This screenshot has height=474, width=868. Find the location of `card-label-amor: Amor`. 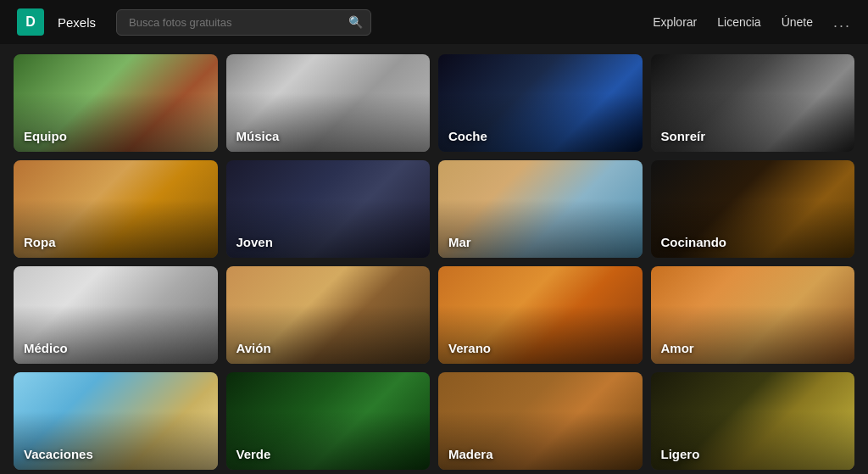

card-label-amor: Amor is located at coordinates (678, 348).